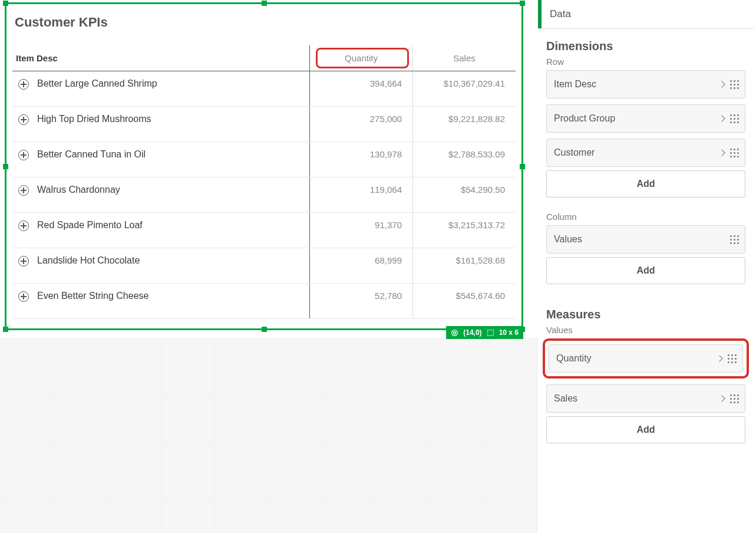  I want to click on add-row-dimension-button: Add, so click(646, 184).